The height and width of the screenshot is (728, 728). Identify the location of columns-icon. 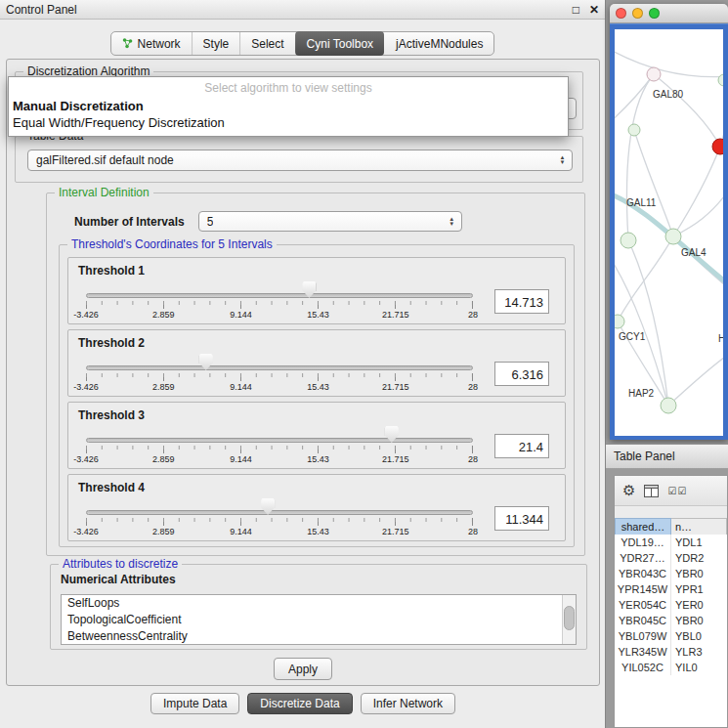
(651, 491).